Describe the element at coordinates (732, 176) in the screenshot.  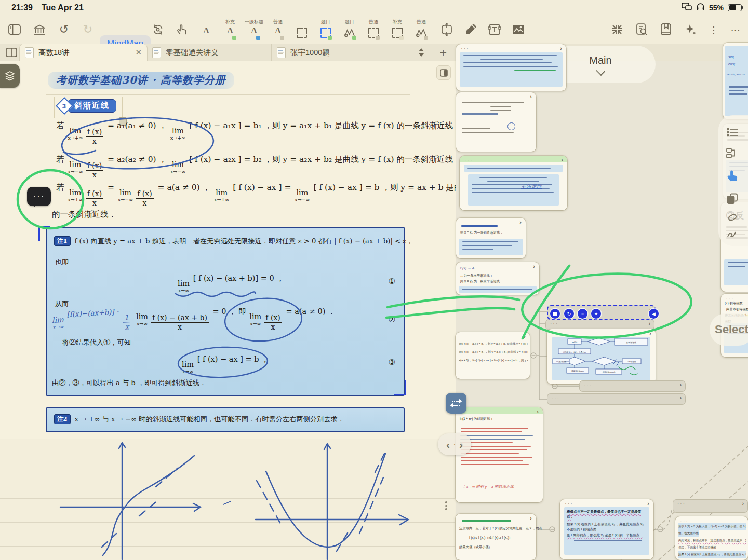
I see `pan-hand-icon` at that location.